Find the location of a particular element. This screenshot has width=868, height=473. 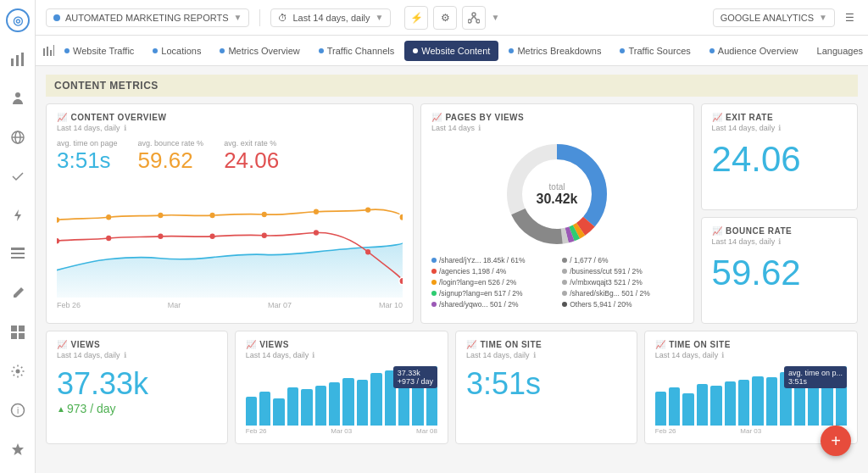

ga-label: GOOGLE ANALYTICS is located at coordinates (767, 18).